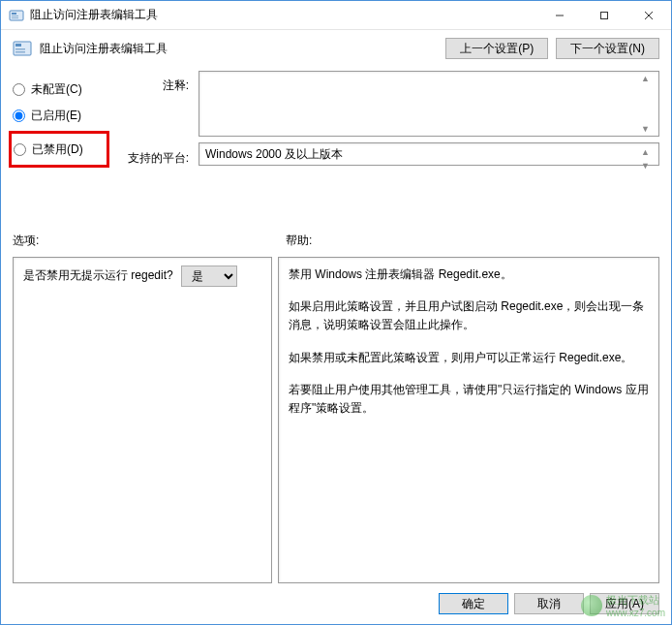 The width and height of the screenshot is (672, 625). What do you see at coordinates (142, 276) in the screenshot?
I see `option-row: 是否禁用无提示运行 regedit? 是` at bounding box center [142, 276].